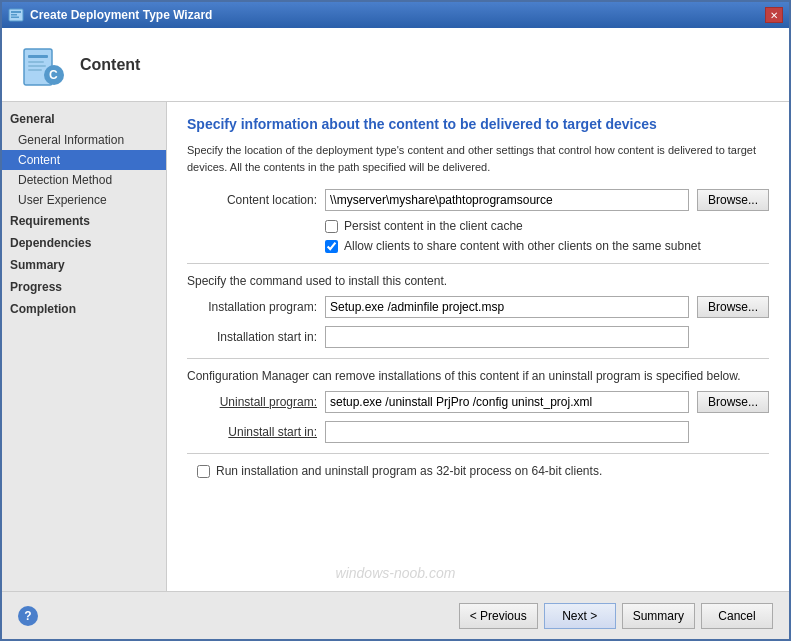  I want to click on installation-start-input, so click(507, 337).